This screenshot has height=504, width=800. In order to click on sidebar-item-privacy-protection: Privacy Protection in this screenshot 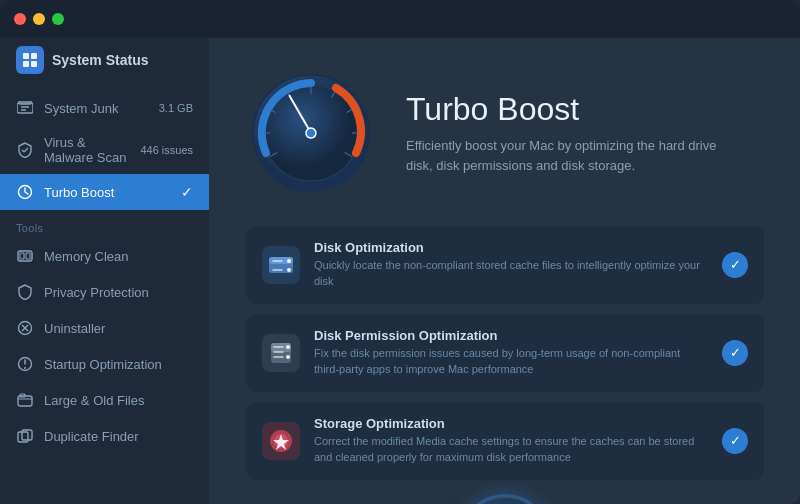, I will do `click(104, 292)`.